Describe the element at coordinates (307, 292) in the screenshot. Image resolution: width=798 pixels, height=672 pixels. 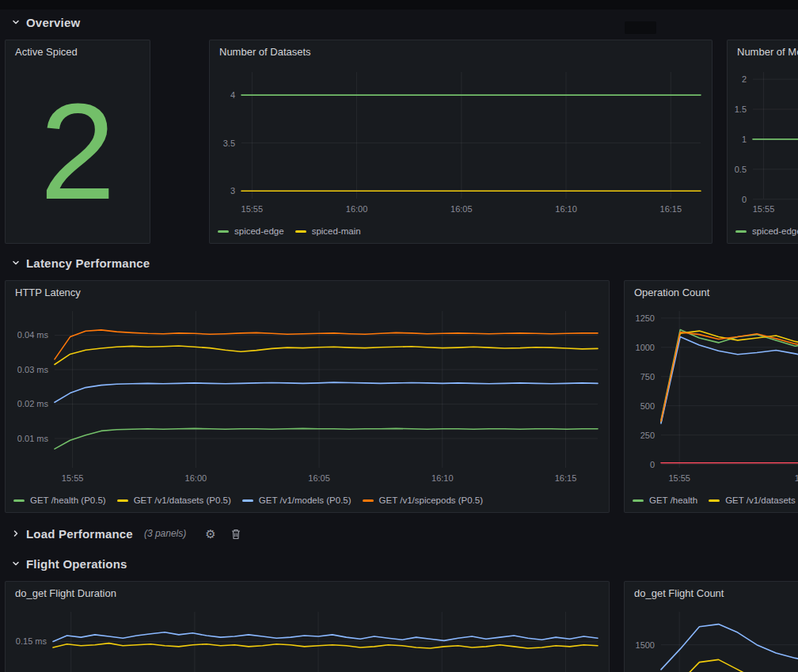
I see `panel-title-http-latency: HTTP Latency` at that location.